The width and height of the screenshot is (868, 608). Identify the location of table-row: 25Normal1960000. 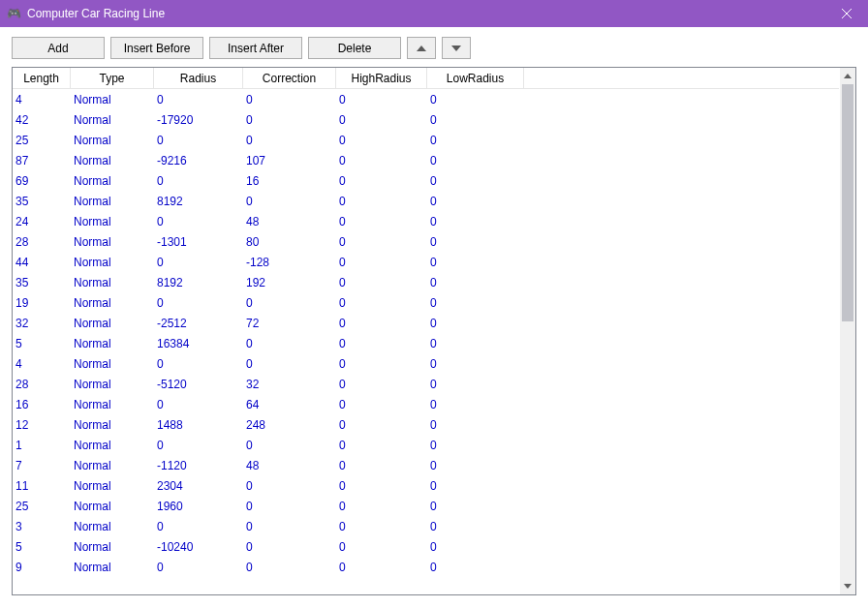
(426, 505).